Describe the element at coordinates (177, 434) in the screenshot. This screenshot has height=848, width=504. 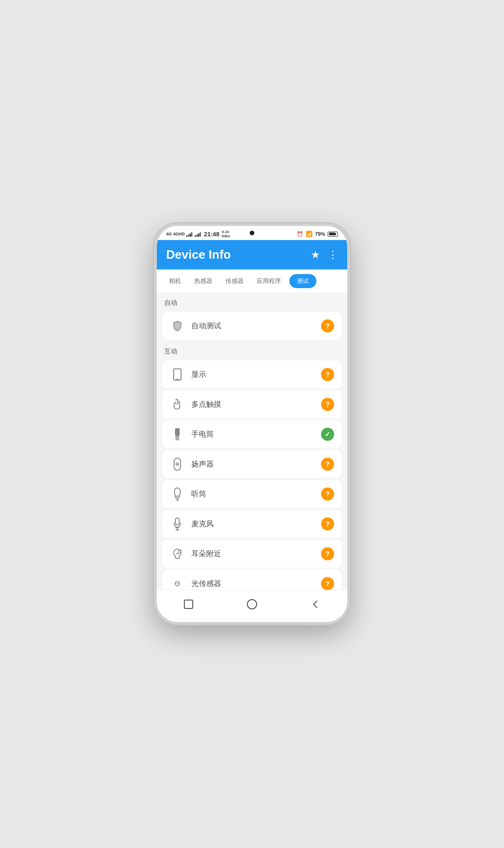
I see `flashlight-icon` at that location.